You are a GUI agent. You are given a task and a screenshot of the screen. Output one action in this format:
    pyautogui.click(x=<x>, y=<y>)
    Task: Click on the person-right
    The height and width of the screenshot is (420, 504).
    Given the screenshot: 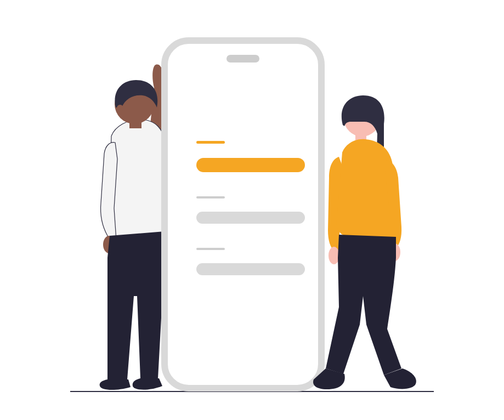 What is the action you would take?
    pyautogui.click(x=365, y=242)
    